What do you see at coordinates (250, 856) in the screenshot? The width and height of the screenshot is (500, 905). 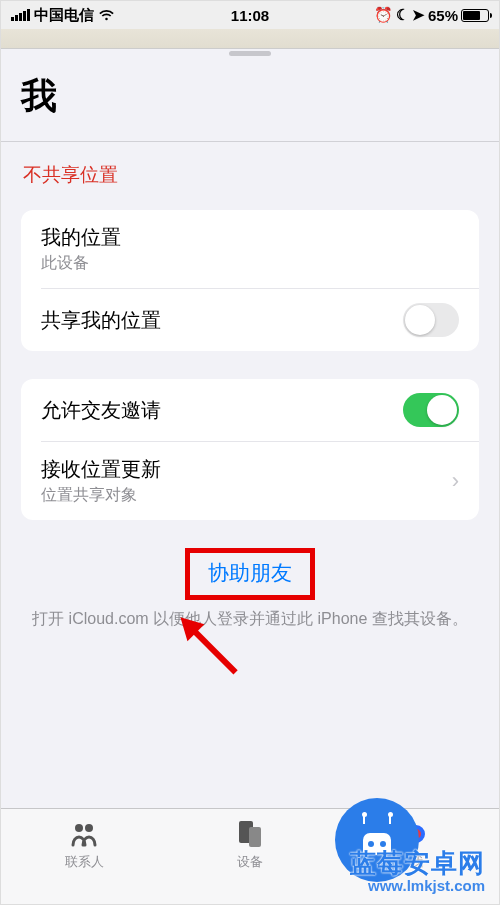 I see `tab-devices: 设备` at bounding box center [250, 856].